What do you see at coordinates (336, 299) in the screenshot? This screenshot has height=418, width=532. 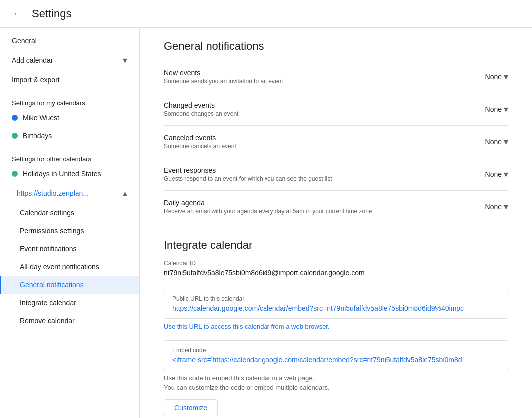 I see `public-url-label: Public URL to this calendar` at bounding box center [336, 299].